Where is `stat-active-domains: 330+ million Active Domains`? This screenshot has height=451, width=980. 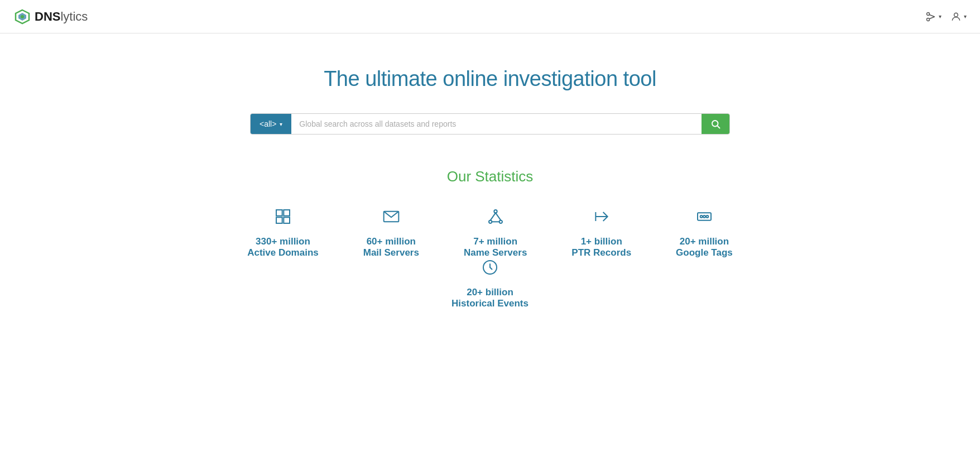
stat-active-domains: 330+ million Active Domains is located at coordinates (283, 233).